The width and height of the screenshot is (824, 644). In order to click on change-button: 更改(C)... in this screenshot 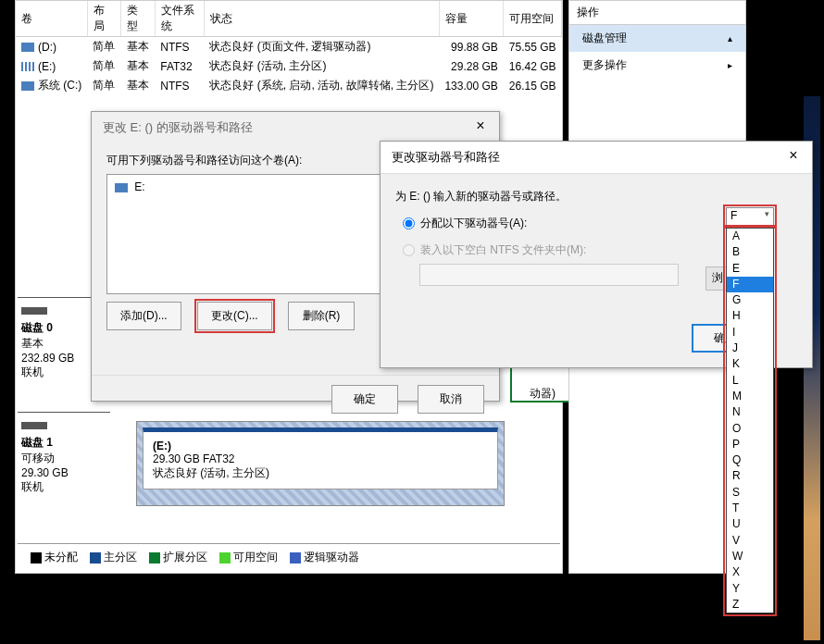, I will do `click(235, 316)`.